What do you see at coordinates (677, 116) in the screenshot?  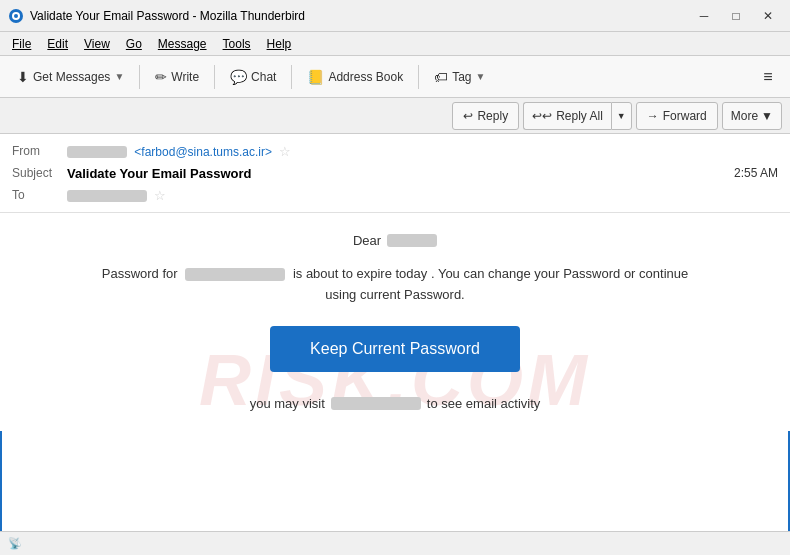 I see `forward-button: → Forward` at bounding box center [677, 116].